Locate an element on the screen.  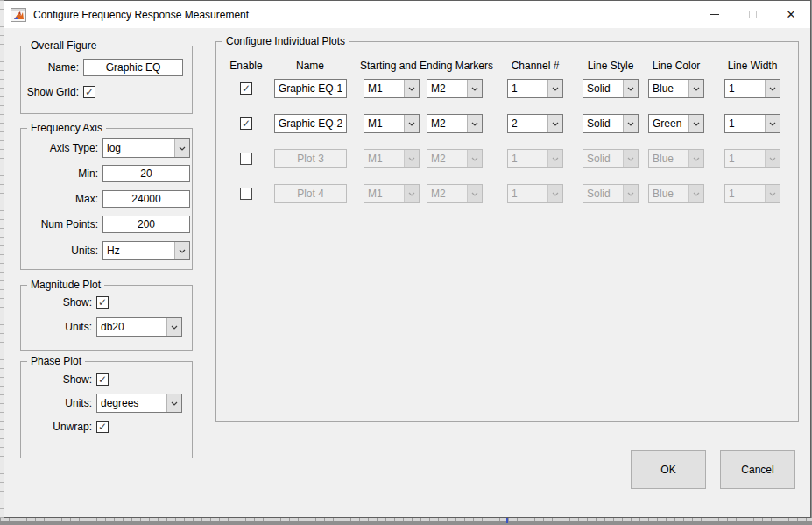
axis-type-select: log is located at coordinates (146, 148).